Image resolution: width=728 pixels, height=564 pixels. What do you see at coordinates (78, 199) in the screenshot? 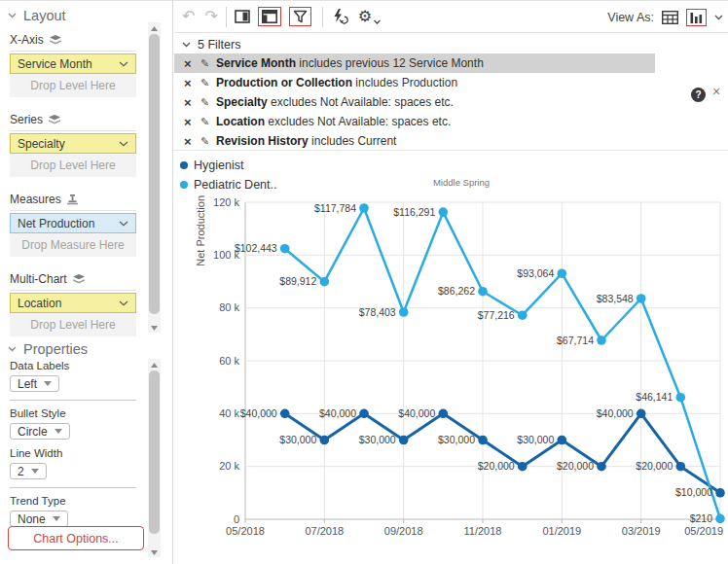
I see `section-label: Measures` at bounding box center [78, 199].